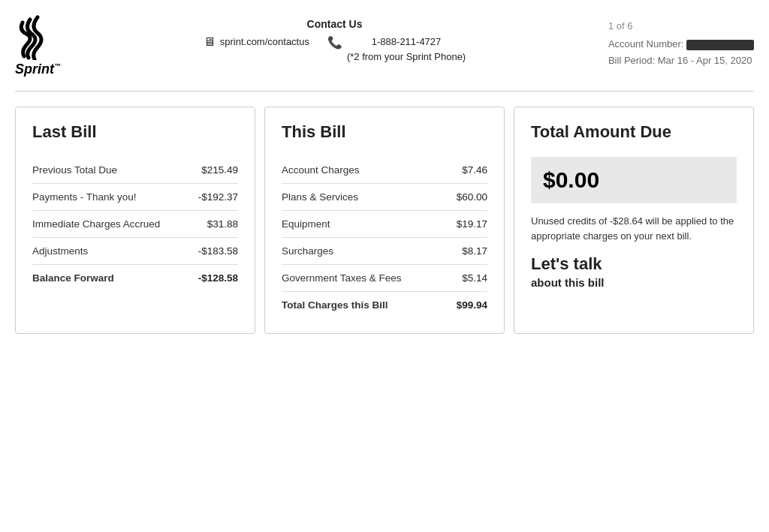 This screenshot has height=532, width=769. What do you see at coordinates (342, 278) in the screenshot?
I see `this-bill-label-4: Government Taxes & Fees` at bounding box center [342, 278].